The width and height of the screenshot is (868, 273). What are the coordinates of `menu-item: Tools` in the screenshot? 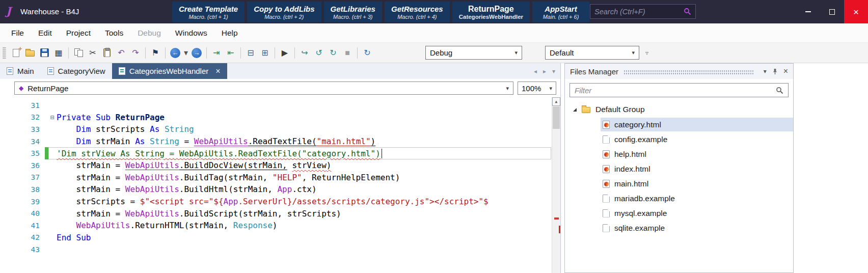 It's located at (114, 33).